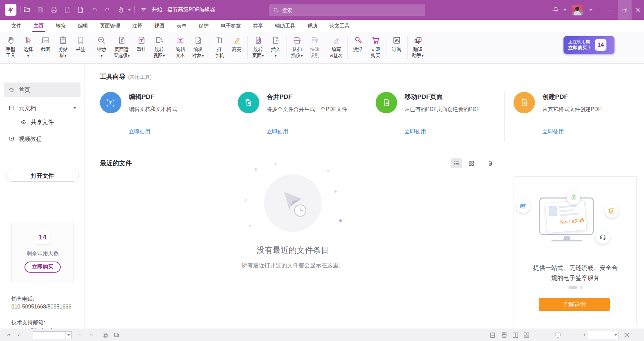 The image size is (644, 341). Describe the element at coordinates (573, 287) in the screenshot. I see `carousel-dot-active` at that location.